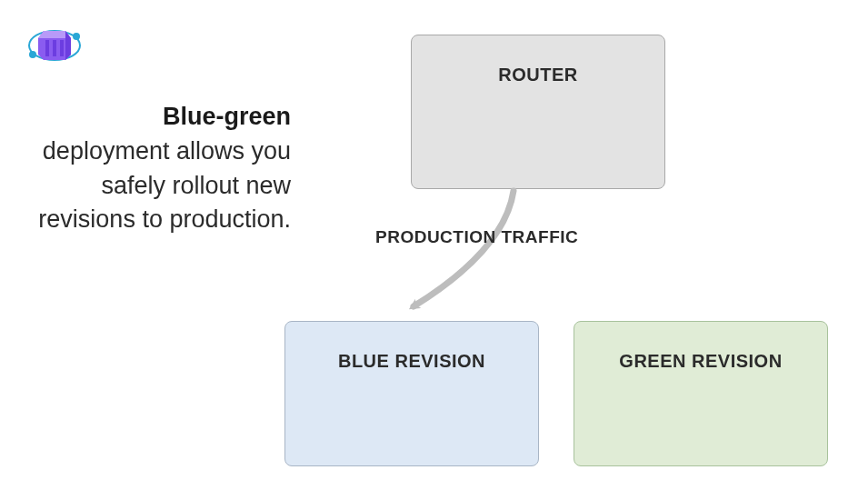 Image resolution: width=868 pixels, height=500 pixels. I want to click on green-revision-box: GREEN REVISION, so click(701, 394).